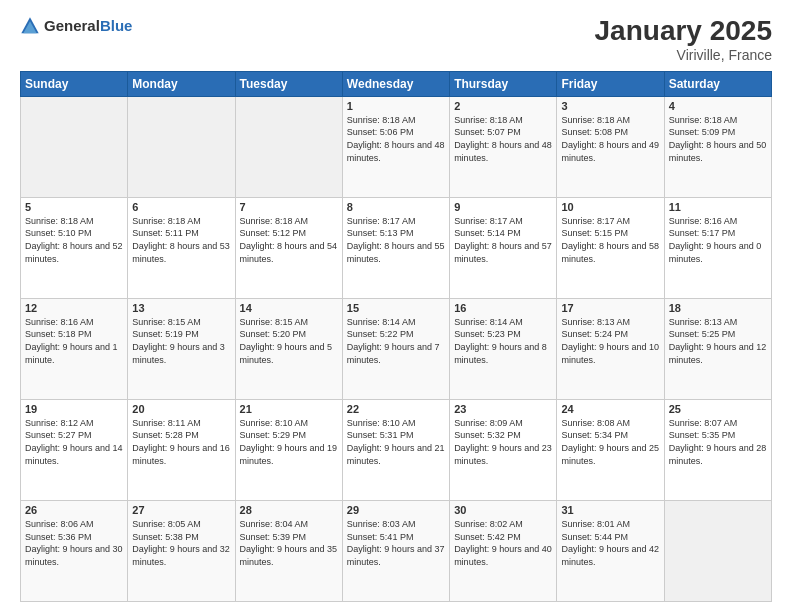 The height and width of the screenshot is (612, 792). What do you see at coordinates (684, 32) in the screenshot?
I see `month-title: January 2025` at bounding box center [684, 32].